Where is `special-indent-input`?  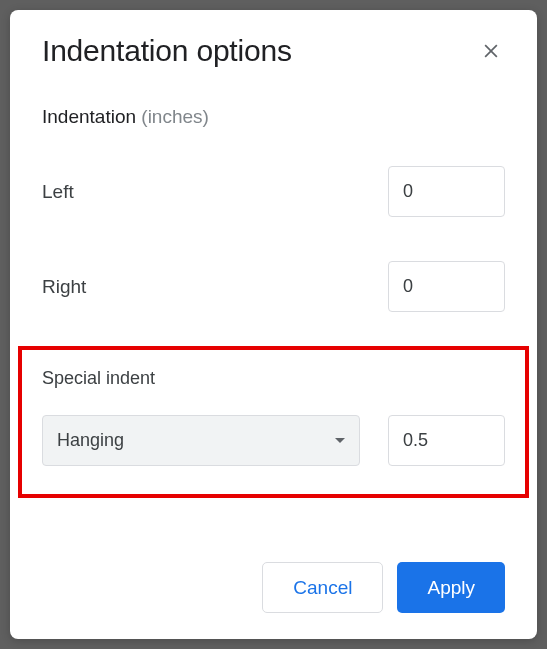
special-indent-input is located at coordinates (446, 440).